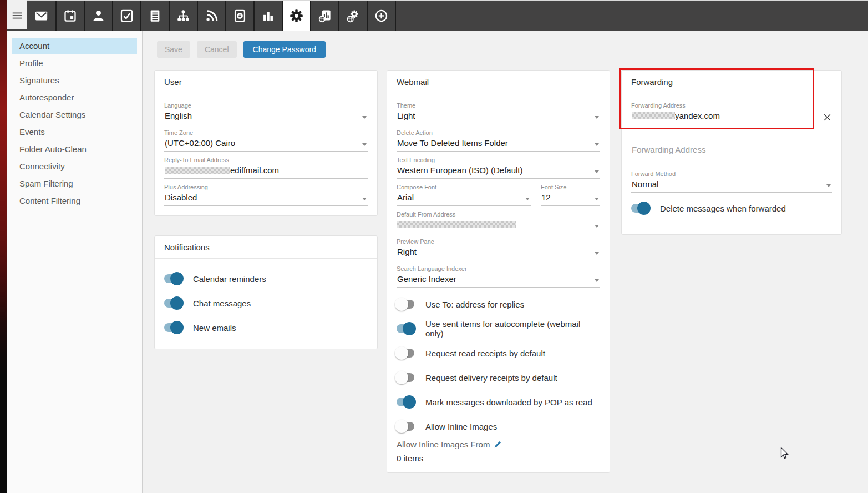 The image size is (868, 493). What do you see at coordinates (266, 113) in the screenshot?
I see `language-select: Language English` at bounding box center [266, 113].